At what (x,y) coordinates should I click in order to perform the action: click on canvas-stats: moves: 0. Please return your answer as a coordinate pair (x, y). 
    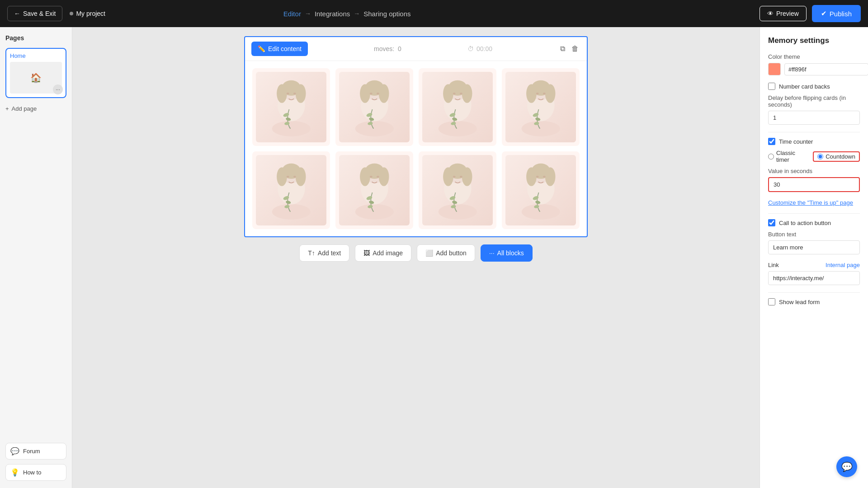
    Looking at the image, I should click on (388, 49).